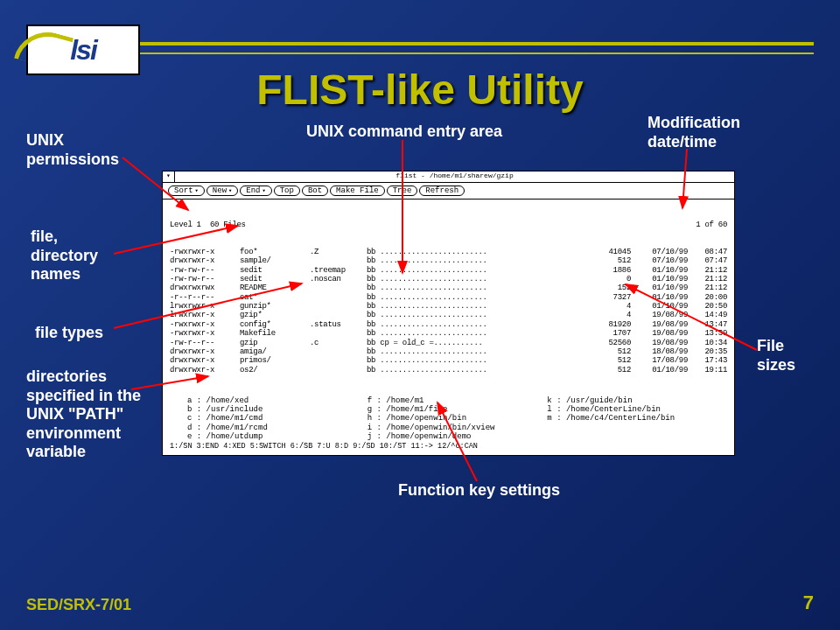 The height and width of the screenshot is (630, 840). What do you see at coordinates (808, 603) in the screenshot?
I see `footer-right: 7` at bounding box center [808, 603].